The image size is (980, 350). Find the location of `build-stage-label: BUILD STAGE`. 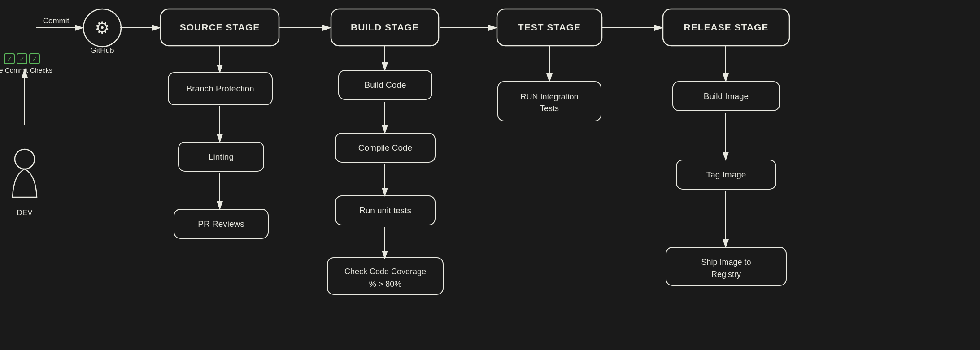

build-stage-label: BUILD STAGE is located at coordinates (385, 27).